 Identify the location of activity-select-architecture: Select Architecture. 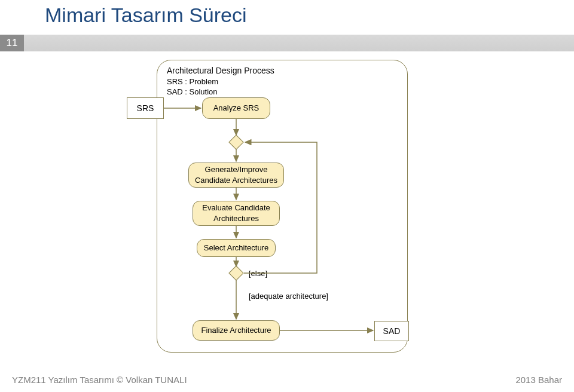
(236, 248).